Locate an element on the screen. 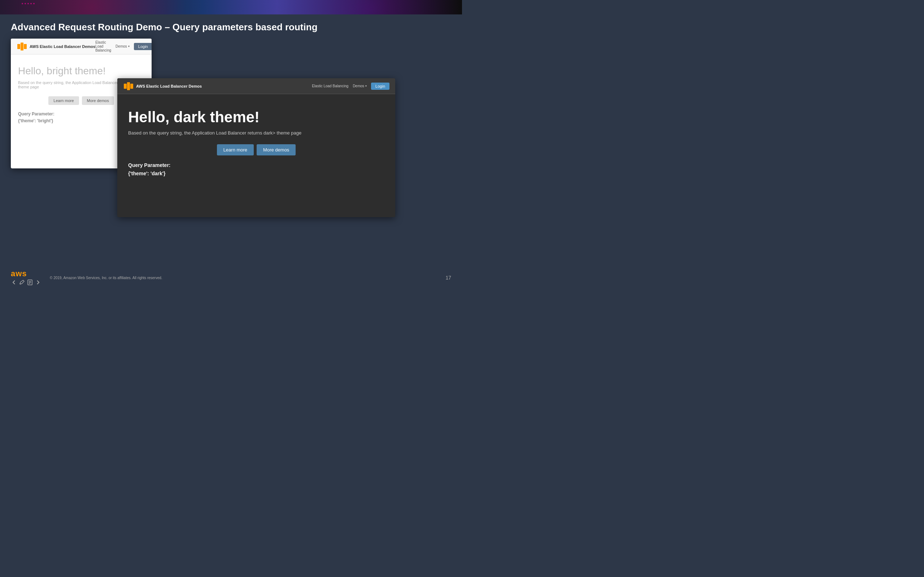  aws-logo-icon-bright is located at coordinates (22, 47).